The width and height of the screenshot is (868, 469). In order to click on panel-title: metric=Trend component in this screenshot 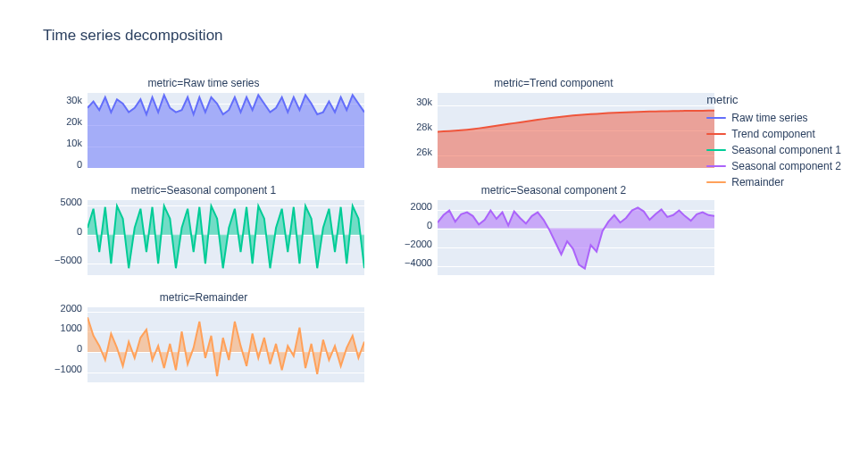, I will do `click(554, 83)`.